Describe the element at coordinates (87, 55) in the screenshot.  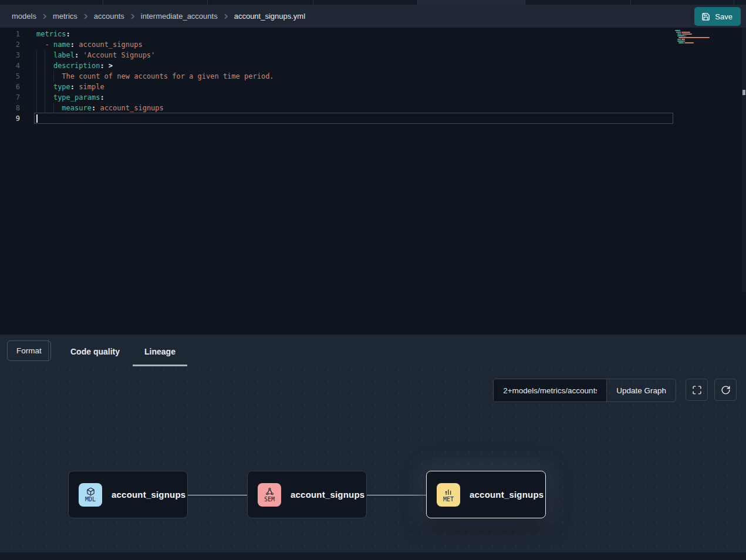
I see `code-text: label: 'Account Signups'` at that location.